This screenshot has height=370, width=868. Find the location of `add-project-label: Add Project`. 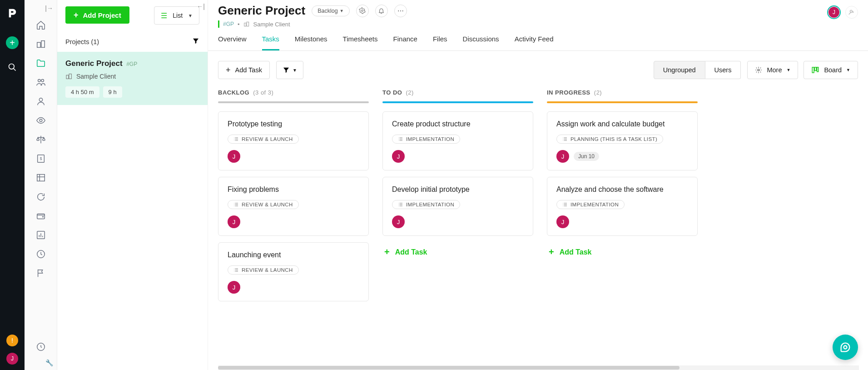

add-project-label: Add Project is located at coordinates (102, 15).